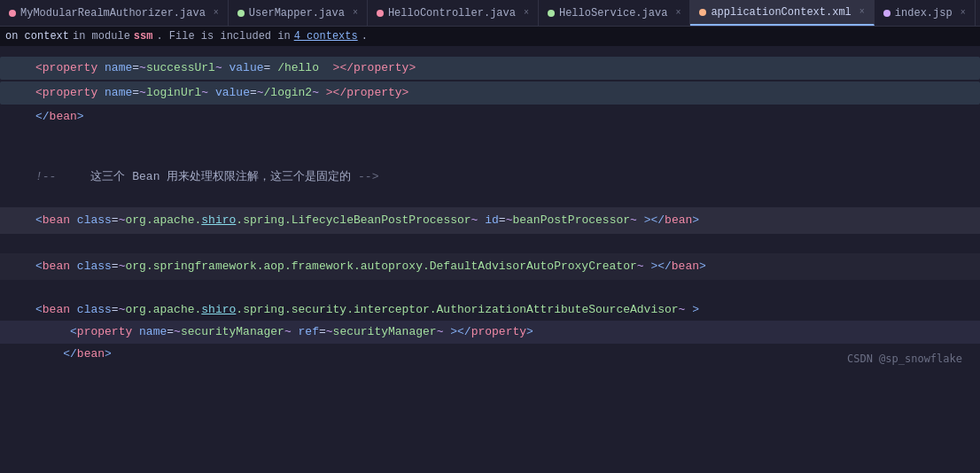 The height and width of the screenshot is (473, 980). What do you see at coordinates (615, 12) in the screenshot?
I see `tab-helloservice: HelloService.java ×` at bounding box center [615, 12].